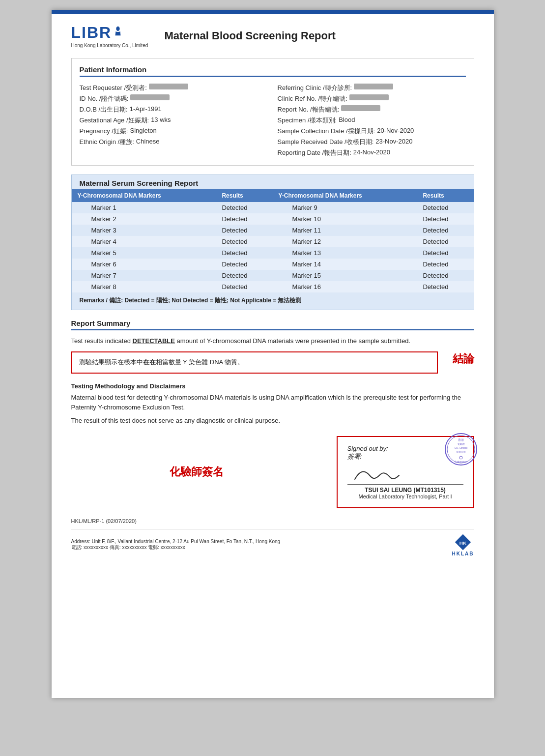 The width and height of the screenshot is (545, 756). What do you see at coordinates (200, 362) in the screenshot?
I see `chinese-text-after: 相當數量 Y 染色體 DNA 物質。` at bounding box center [200, 362].